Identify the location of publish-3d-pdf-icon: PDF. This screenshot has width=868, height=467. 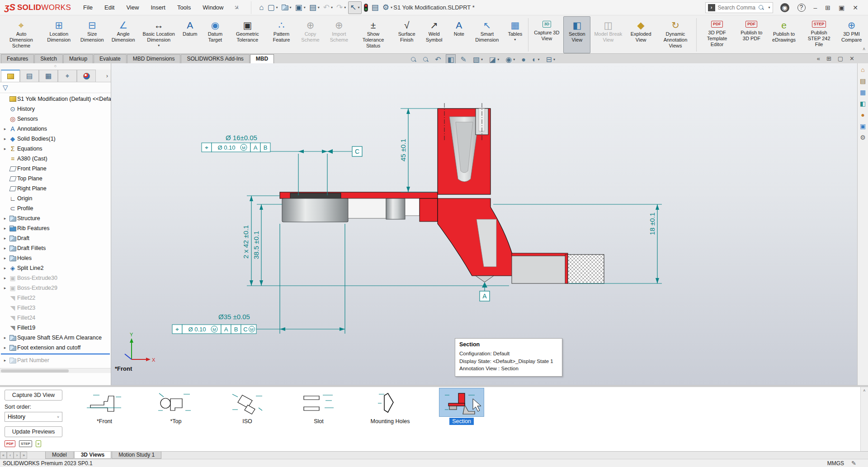
(10, 444).